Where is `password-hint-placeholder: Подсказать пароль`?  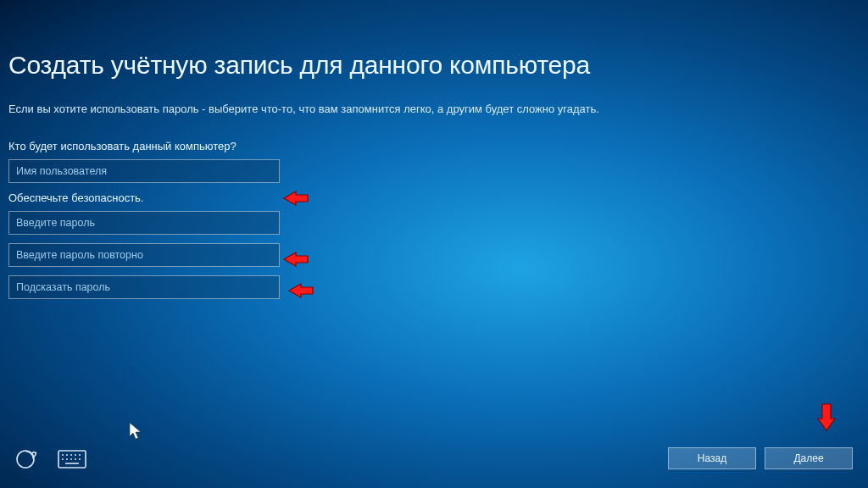 password-hint-placeholder: Подсказать пароль is located at coordinates (63, 287).